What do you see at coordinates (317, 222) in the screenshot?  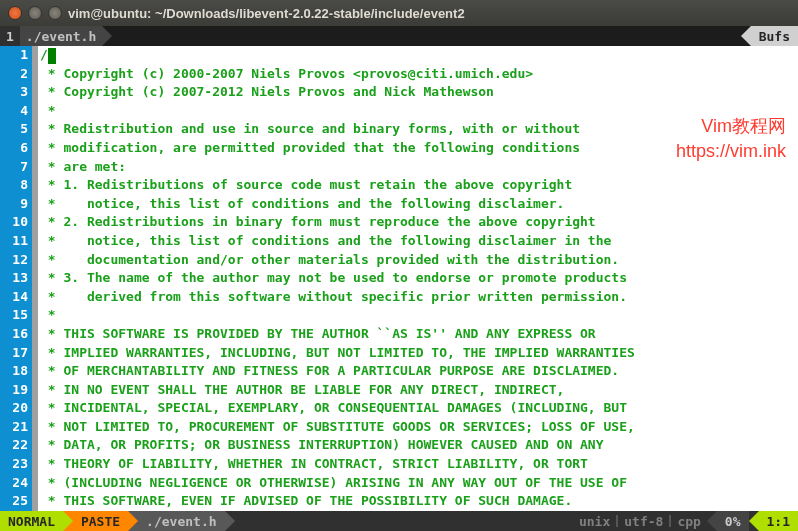 I see `code-text: * 2. Redistributions in binary form must…` at bounding box center [317, 222].